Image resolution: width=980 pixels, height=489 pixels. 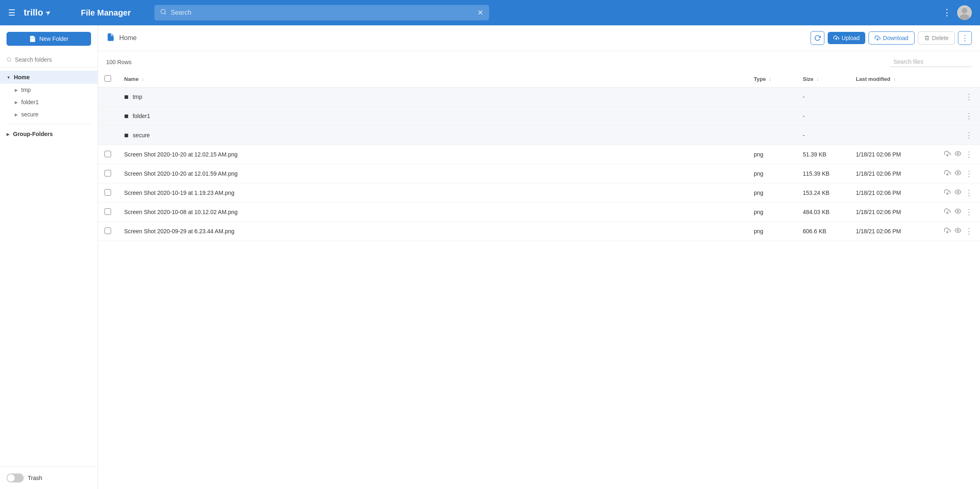 What do you see at coordinates (114, 13) in the screenshot?
I see `app-title: File Manager` at bounding box center [114, 13].